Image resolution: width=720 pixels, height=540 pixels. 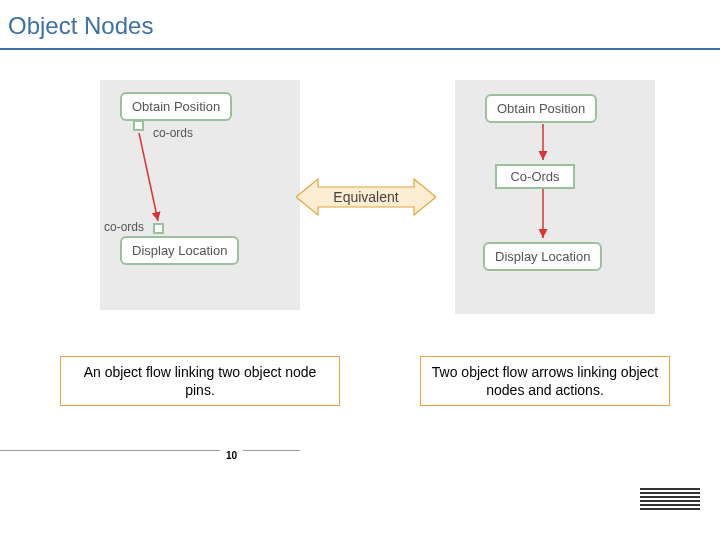 I want to click on right-object-coords: Co-Ords, so click(x=535, y=176).